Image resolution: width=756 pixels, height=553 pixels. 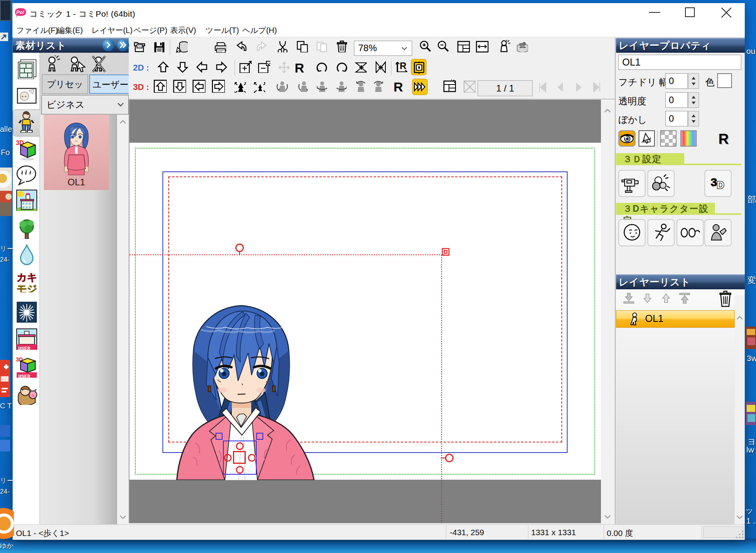 What do you see at coordinates (720, 185) in the screenshot?
I see `svg-text: D` at bounding box center [720, 185].